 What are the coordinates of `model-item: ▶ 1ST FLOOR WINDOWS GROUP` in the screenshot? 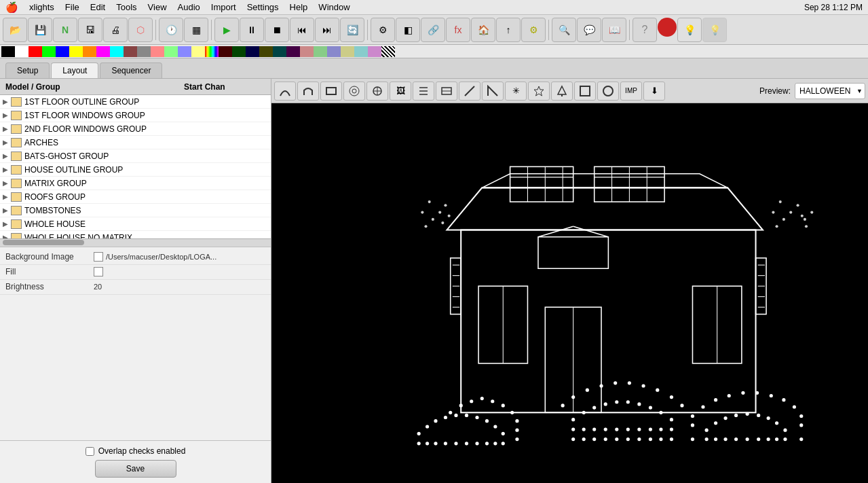 It's located at (136, 115).